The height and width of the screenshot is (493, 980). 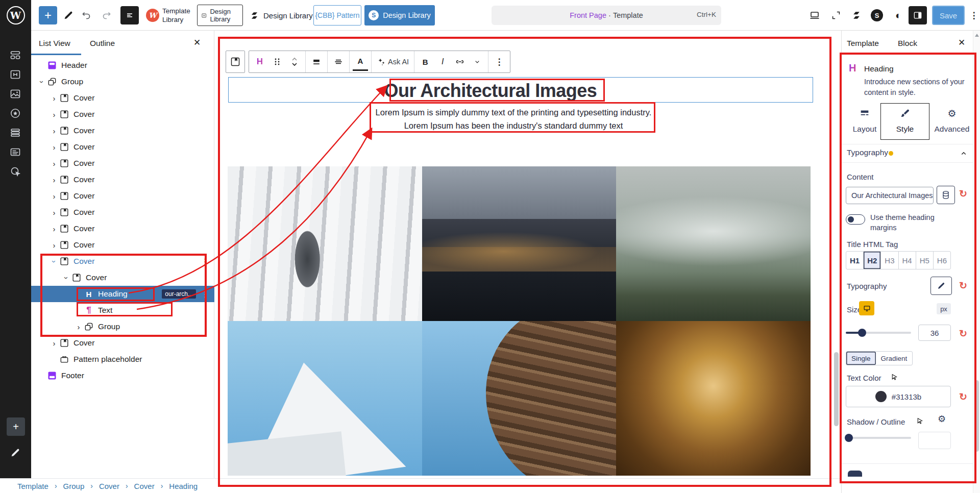 I want to click on align-center-icon, so click(x=338, y=62).